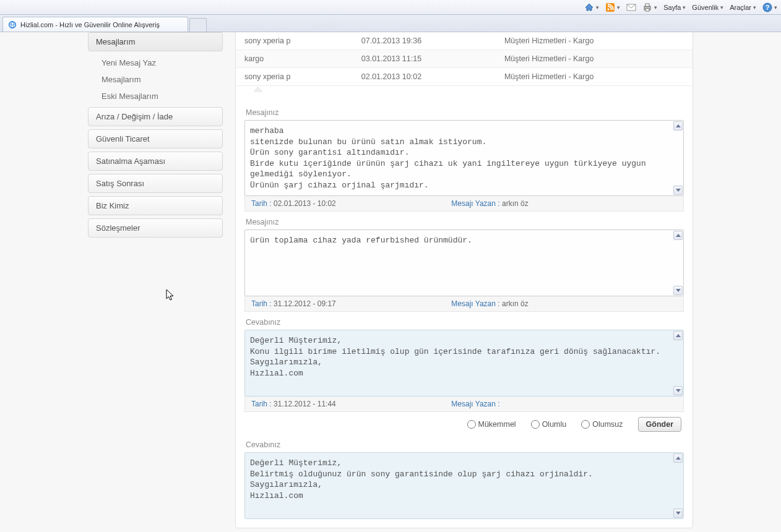 The height and width of the screenshot is (532, 781). What do you see at coordinates (464, 363) in the screenshot?
I see `reply-body: Değerli Müşterimiz, Konu ilgili birime i…` at bounding box center [464, 363].